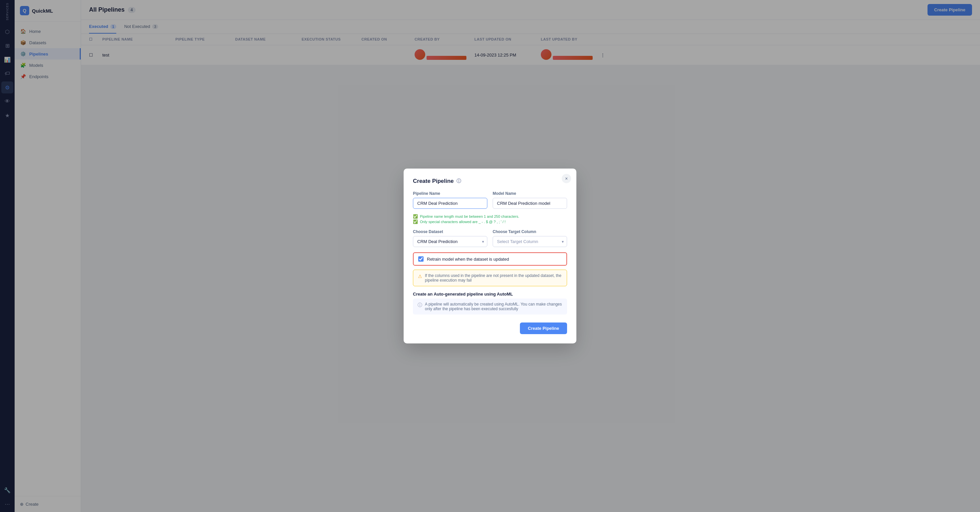 Image resolution: width=980 pixels, height=512 pixels. I want to click on info-icon: ⓘ, so click(420, 305).